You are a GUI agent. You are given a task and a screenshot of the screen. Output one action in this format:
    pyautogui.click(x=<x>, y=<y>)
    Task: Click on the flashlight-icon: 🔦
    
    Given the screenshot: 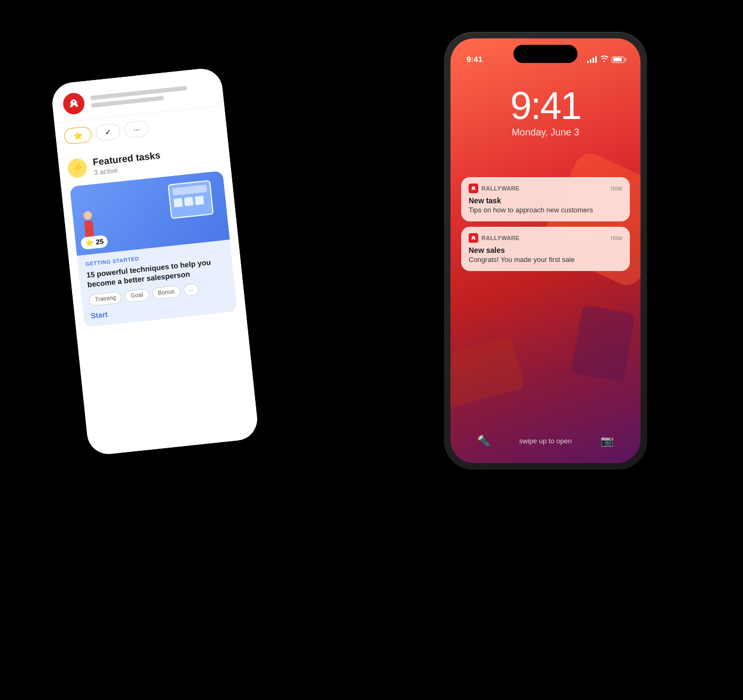 What is the action you would take?
    pyautogui.click(x=484, y=441)
    